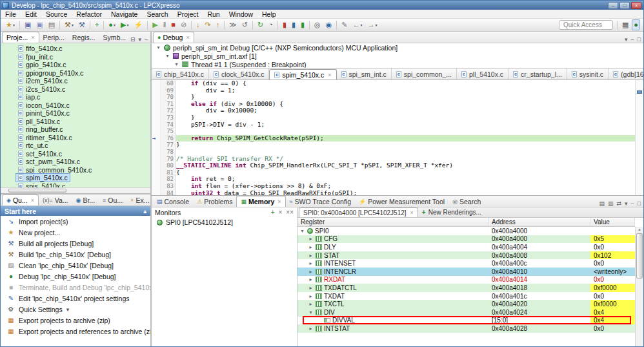 The height and width of the screenshot is (347, 644). What do you see at coordinates (21, 200) in the screenshot?
I see `view-tab-qu: ◈Qu...×` at bounding box center [21, 200].